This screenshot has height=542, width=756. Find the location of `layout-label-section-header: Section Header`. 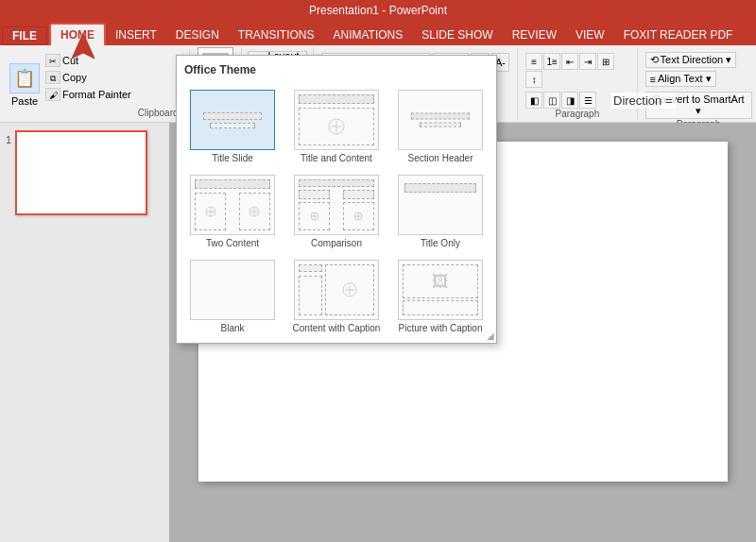

layout-label-section-header: Section Header is located at coordinates (440, 159).